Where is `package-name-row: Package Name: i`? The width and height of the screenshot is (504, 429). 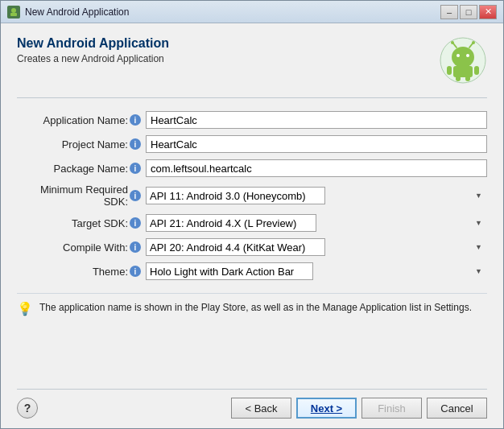
package-name-row: Package Name: i is located at coordinates (252, 168).